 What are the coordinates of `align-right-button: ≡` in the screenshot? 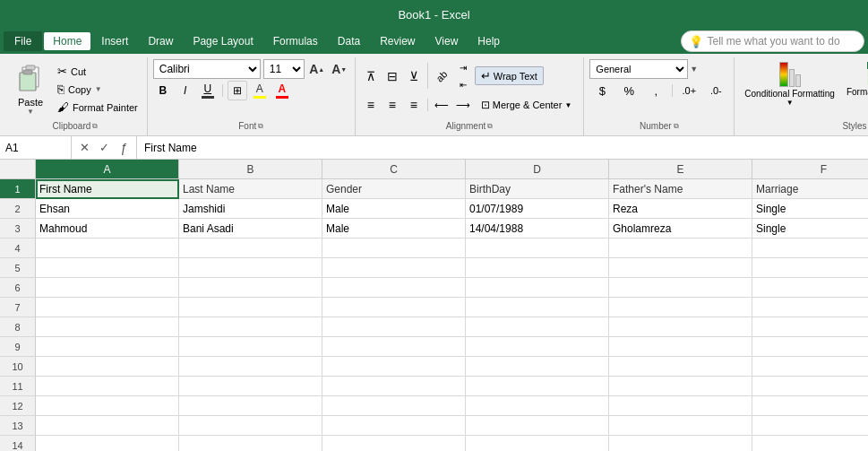 It's located at (414, 105).